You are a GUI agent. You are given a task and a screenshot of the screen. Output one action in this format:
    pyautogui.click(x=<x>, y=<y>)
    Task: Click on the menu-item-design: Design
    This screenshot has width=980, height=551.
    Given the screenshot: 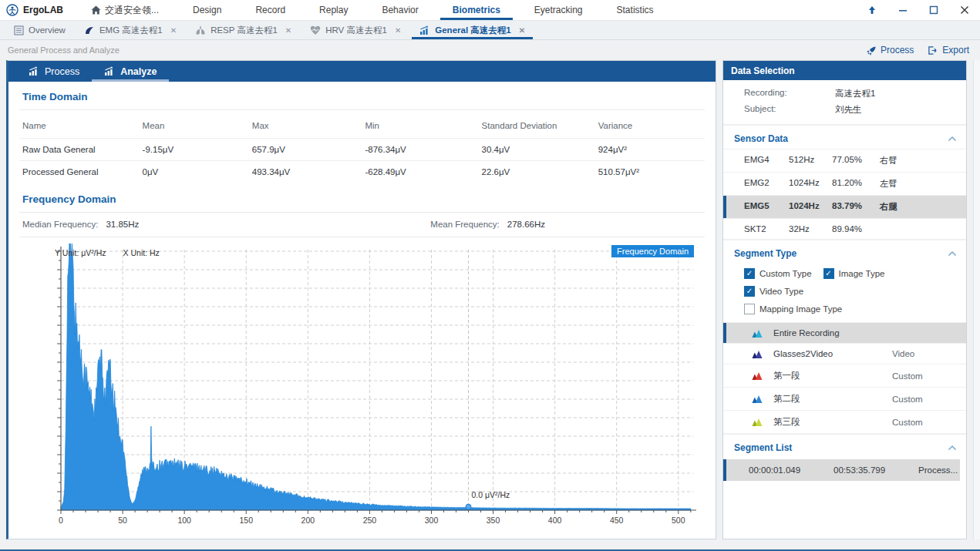 What is the action you would take?
    pyautogui.click(x=207, y=10)
    